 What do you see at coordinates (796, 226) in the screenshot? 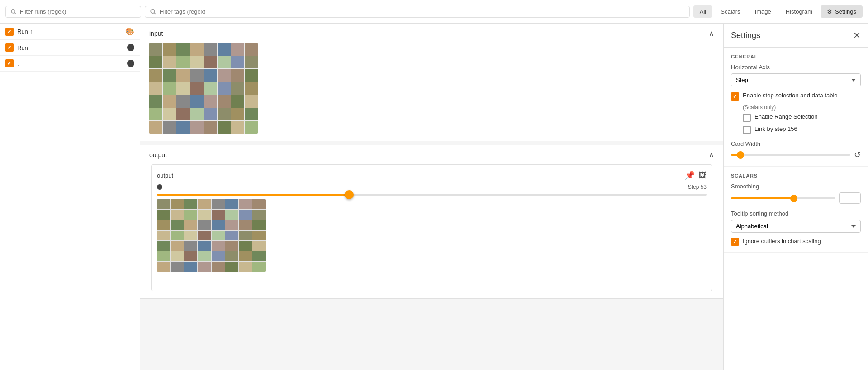
I see `tooltip-sort-dropdown: Alphabetical Ascending Descending Defaul…` at bounding box center [796, 226].